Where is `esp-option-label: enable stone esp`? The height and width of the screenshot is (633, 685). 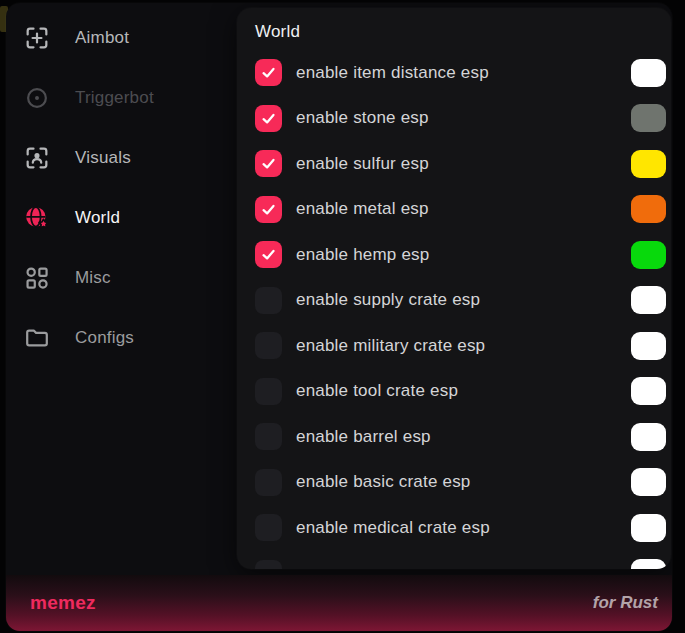 esp-option-label: enable stone esp is located at coordinates (464, 118).